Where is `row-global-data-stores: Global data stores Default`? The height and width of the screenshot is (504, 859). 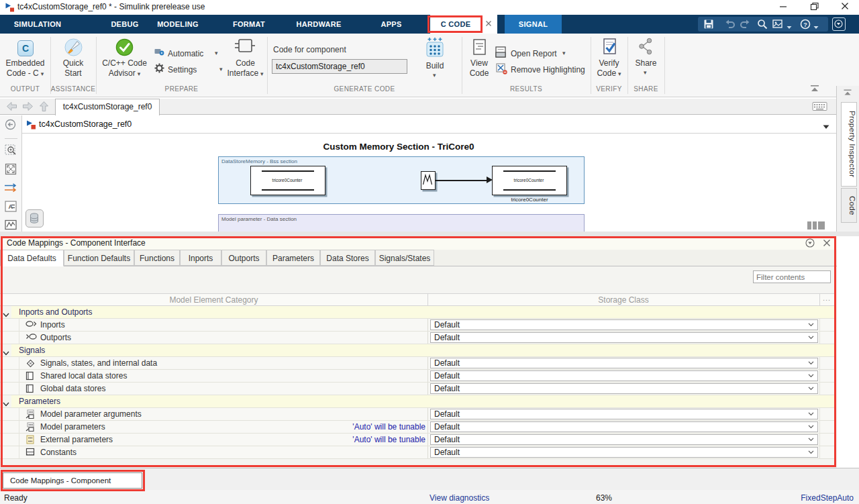 row-global-data-stores: Global data stores Default is located at coordinates (417, 389).